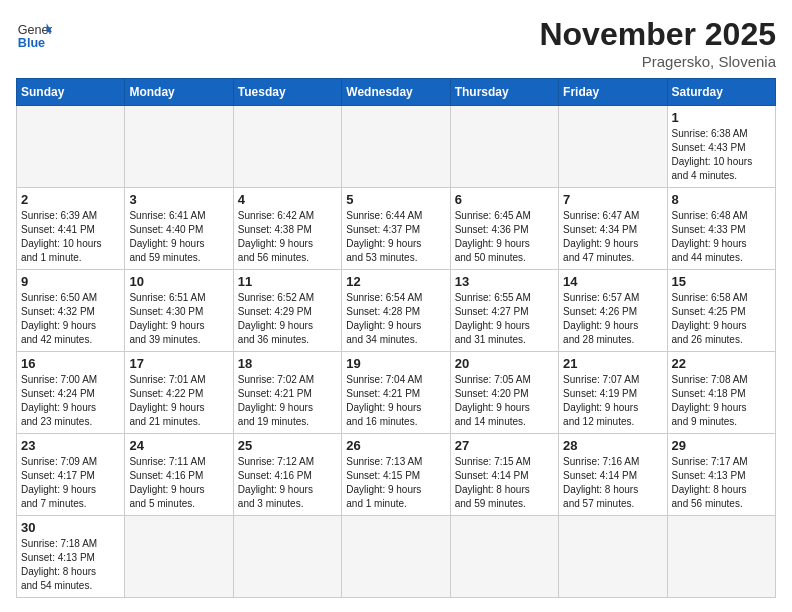 Image resolution: width=792 pixels, height=612 pixels. Describe the element at coordinates (71, 393) in the screenshot. I see `calendar-cell: 16Sunrise: 7:00 AM Sunset: 4:24 PM Dayli…` at that location.